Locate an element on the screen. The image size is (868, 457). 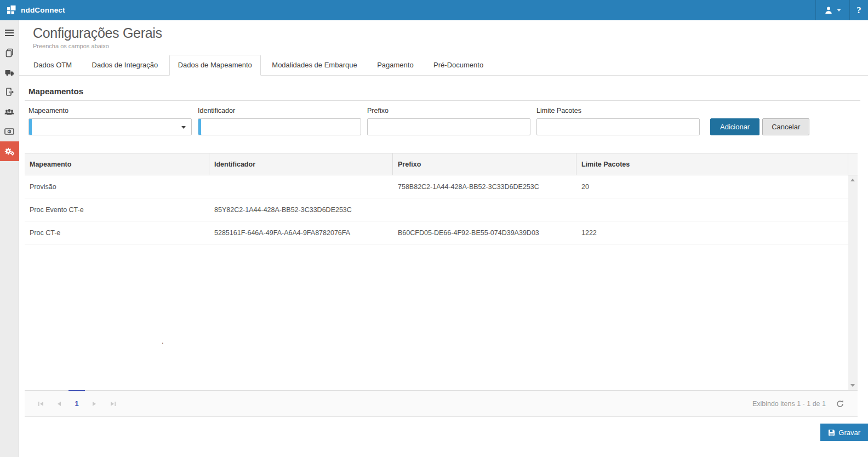
hamburger-icon is located at coordinates (9, 33).